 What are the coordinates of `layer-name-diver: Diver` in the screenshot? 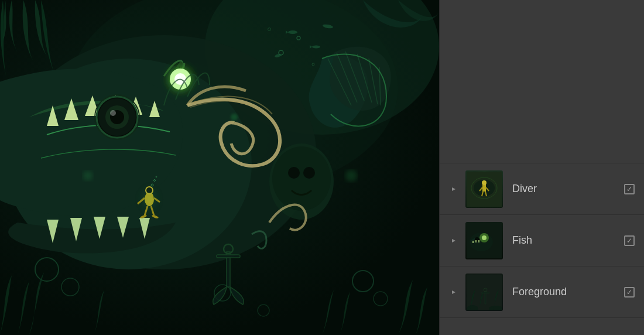 It's located at (568, 189).